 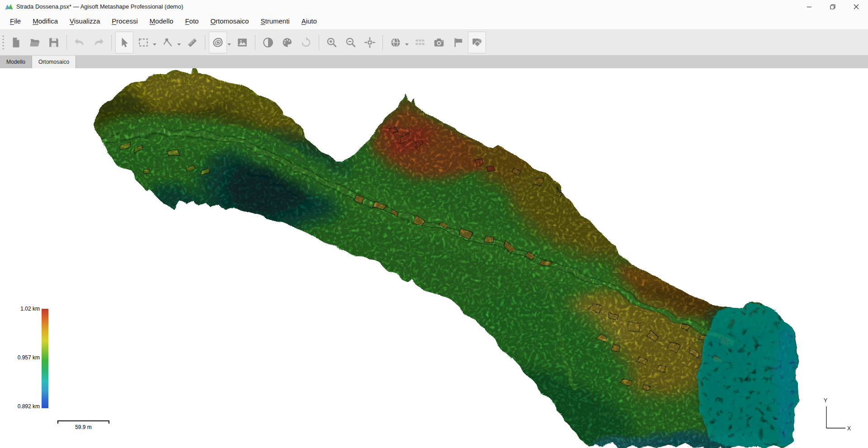 I want to click on menu-modello: Modello, so click(x=162, y=21).